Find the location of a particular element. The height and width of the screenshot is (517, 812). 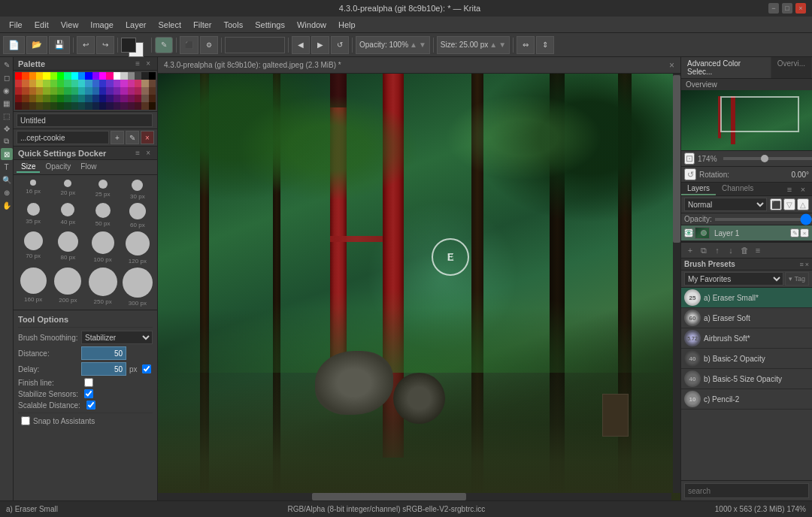

size-down-btn: ▼ is located at coordinates (502, 45).